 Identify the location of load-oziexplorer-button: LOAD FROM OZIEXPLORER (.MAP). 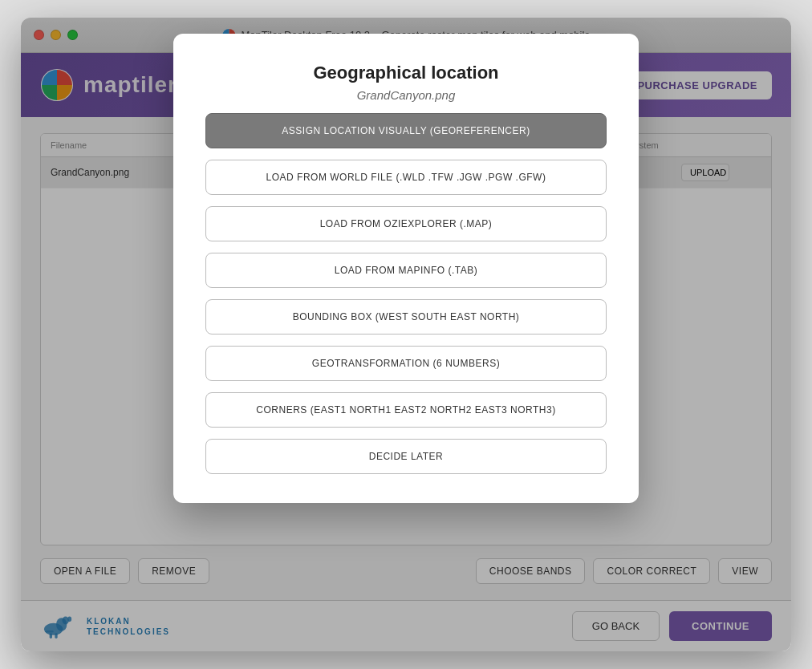
(406, 224).